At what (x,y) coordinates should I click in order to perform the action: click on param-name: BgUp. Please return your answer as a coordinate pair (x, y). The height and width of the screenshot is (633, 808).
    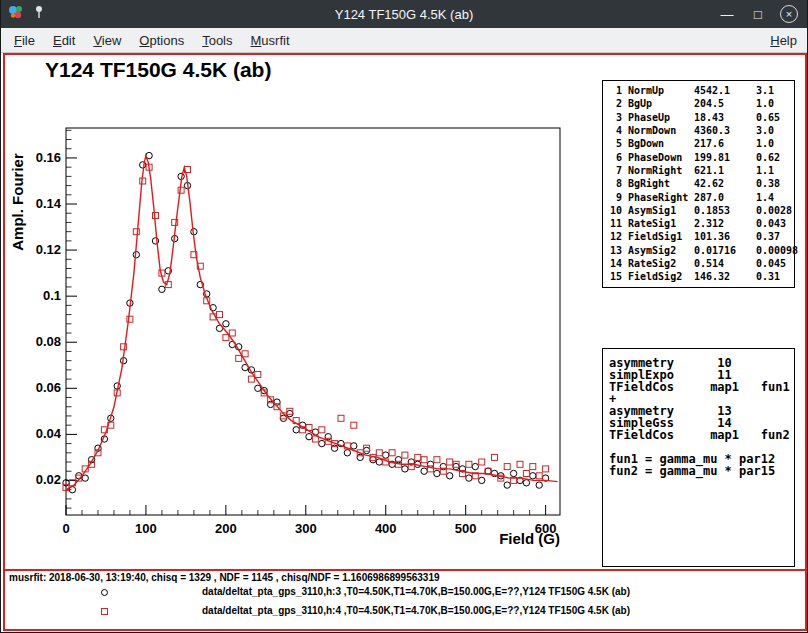
    Looking at the image, I should click on (658, 104).